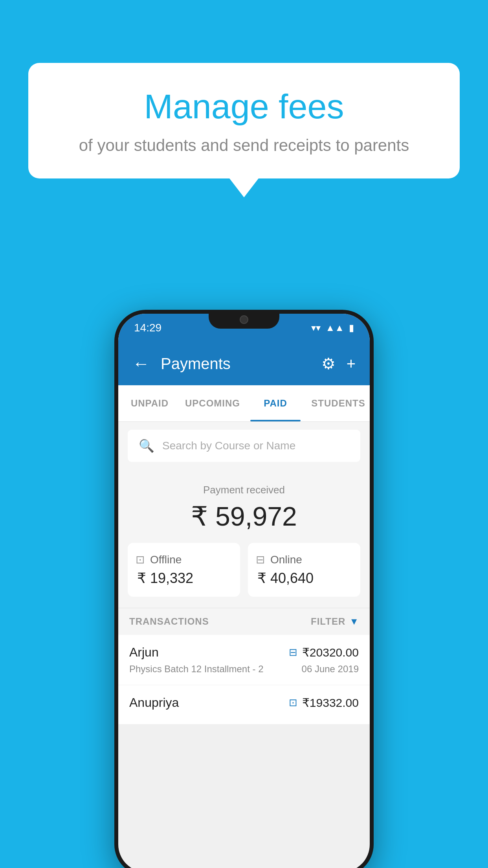  What do you see at coordinates (244, 669) in the screenshot?
I see `transaction-bottom: Physics Batch 12 Installment - 2 06 June…` at bounding box center [244, 669].